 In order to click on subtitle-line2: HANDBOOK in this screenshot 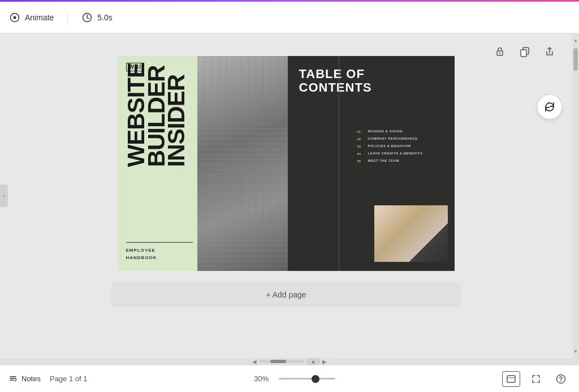, I will do `click(159, 258)`.